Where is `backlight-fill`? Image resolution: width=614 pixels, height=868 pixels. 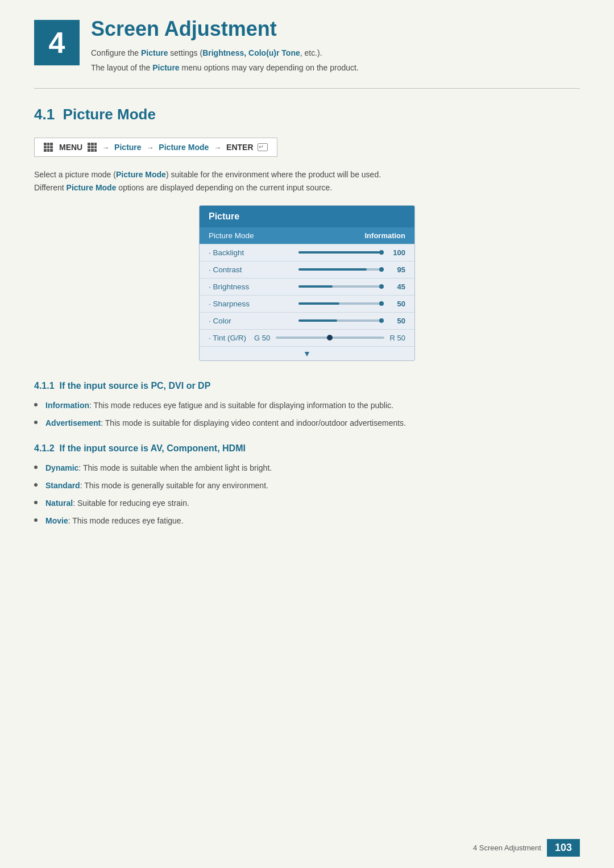
backlight-fill is located at coordinates (339, 252).